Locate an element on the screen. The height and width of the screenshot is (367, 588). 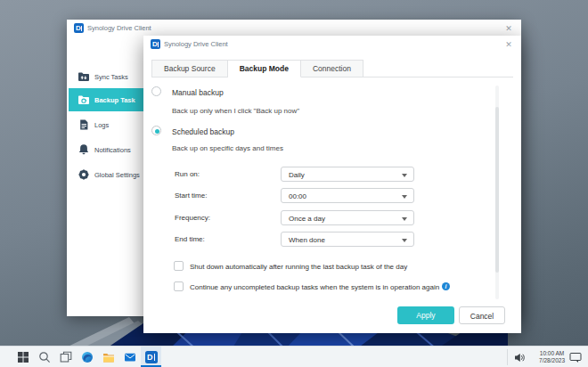
synology-drive-app-button: D is located at coordinates (151, 356).